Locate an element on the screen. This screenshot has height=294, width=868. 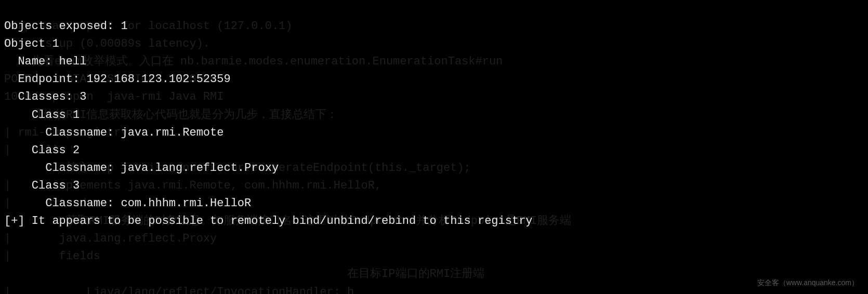
object-endpoint-line: Endpoint: 192.168.123.102:52359 is located at coordinates (117, 79).